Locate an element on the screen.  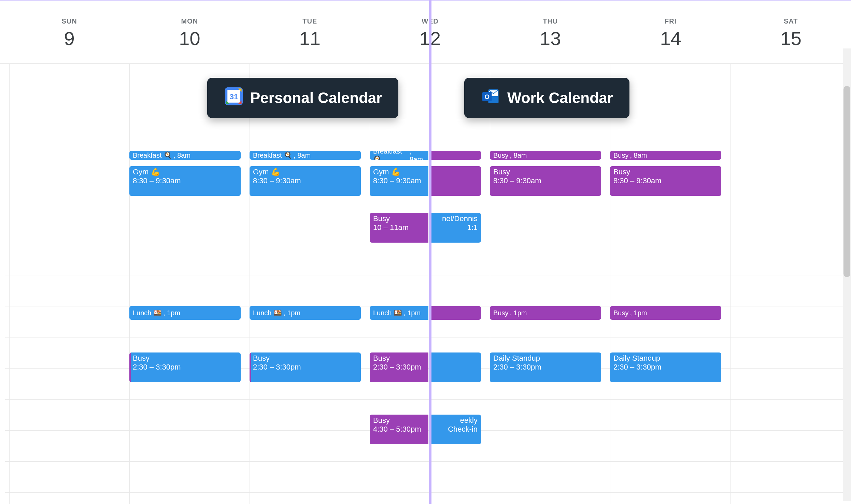
weekday-label: SAT is located at coordinates (791, 21).